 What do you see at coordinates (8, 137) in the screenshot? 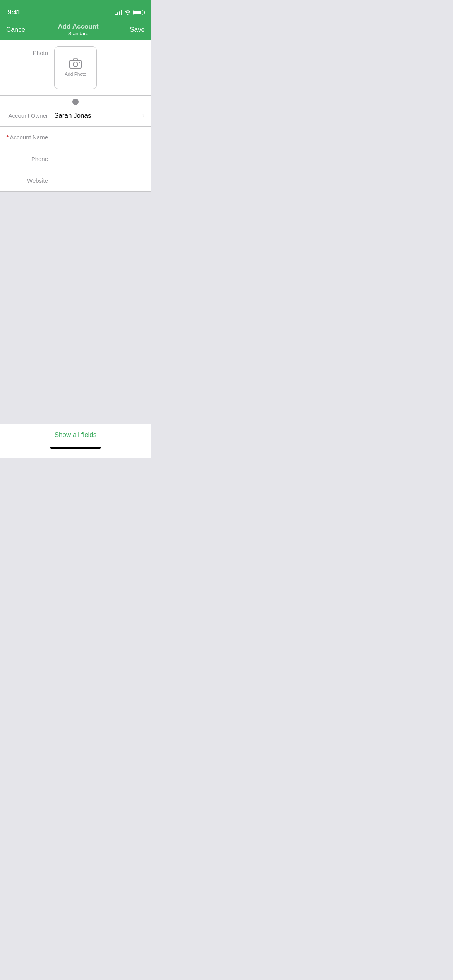
I see `required-star: *` at bounding box center [8, 137].